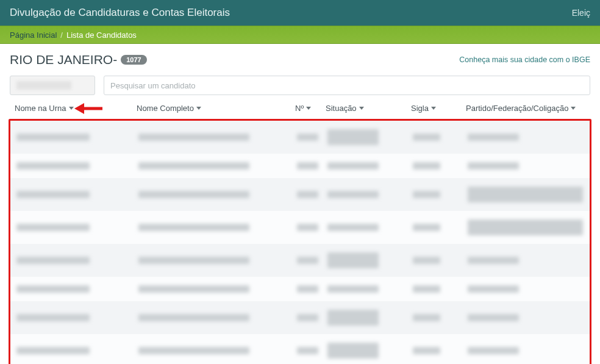 The width and height of the screenshot is (600, 364). What do you see at coordinates (300, 62) in the screenshot?
I see `title-row: RIO DE JANEIRO - 1077 Conheça mais sua c…` at bounding box center [300, 62].